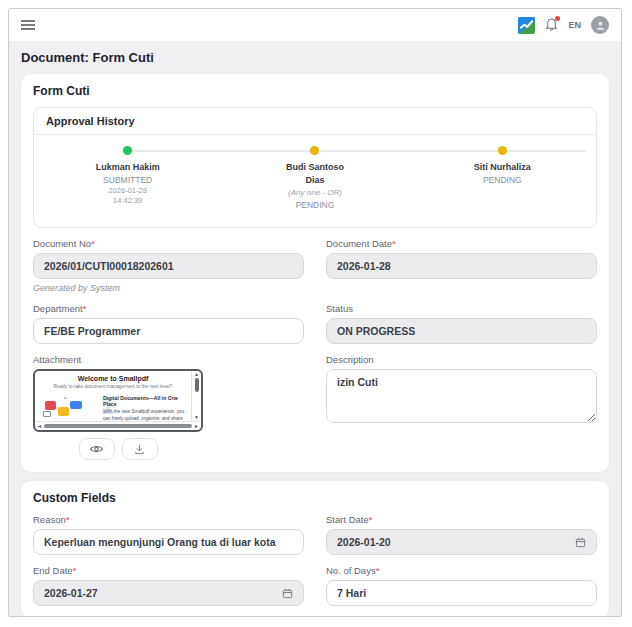 The height and width of the screenshot is (627, 632). Describe the element at coordinates (462, 266) in the screenshot. I see `document-date-field: 2026-01-28` at that location.